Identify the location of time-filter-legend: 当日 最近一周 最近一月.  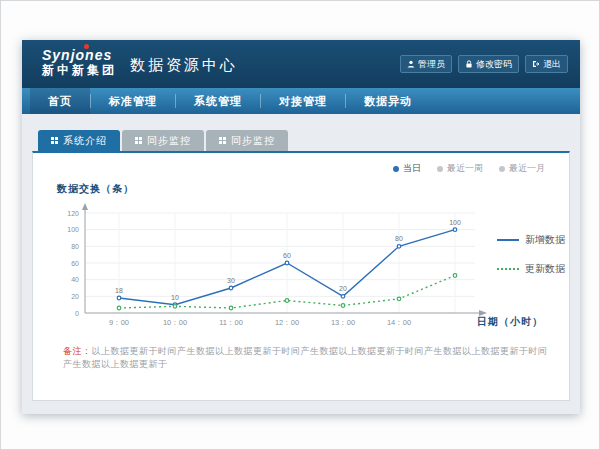
(469, 168).